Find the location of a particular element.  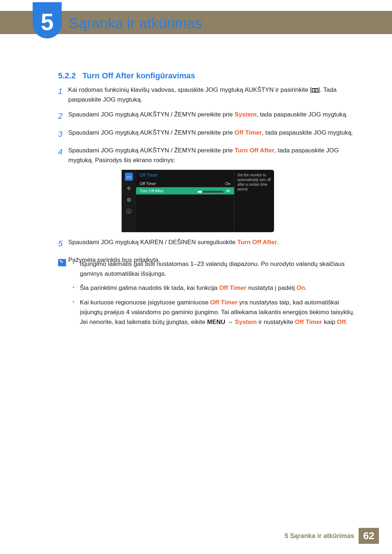

section-heading: 5.2.2 Turn Off After konfigūravimas is located at coordinates (127, 76).